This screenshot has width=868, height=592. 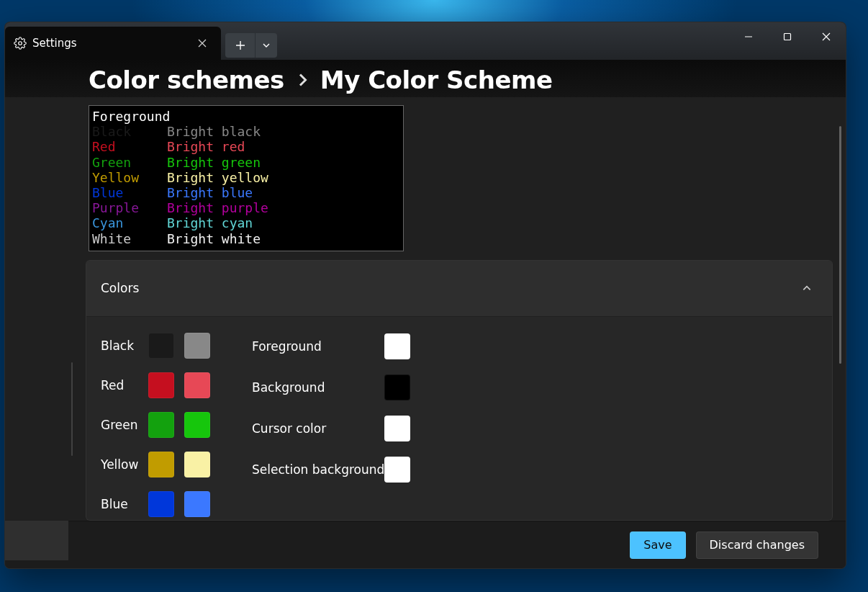 I want to click on color-label: Foreground, so click(x=313, y=346).